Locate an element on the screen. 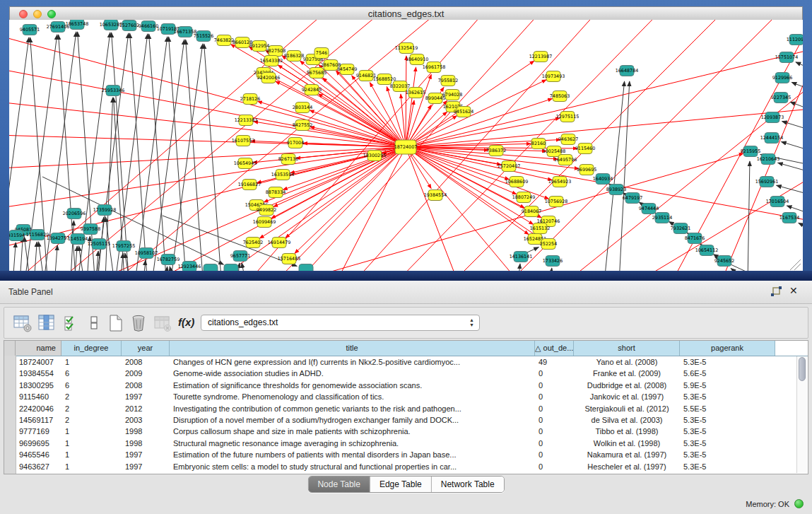 Image resolution: width=812 pixels, height=514 pixels. cell-short: Wolkin et al. (1998) is located at coordinates (627, 443).